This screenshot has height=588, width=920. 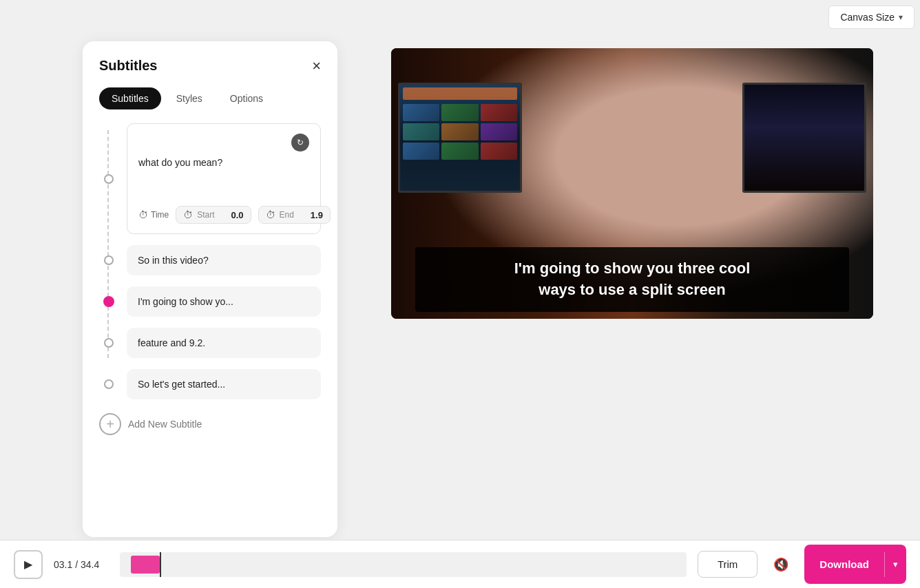 I want to click on subtitle-text-3: I'm going to show yo..., so click(x=186, y=302).